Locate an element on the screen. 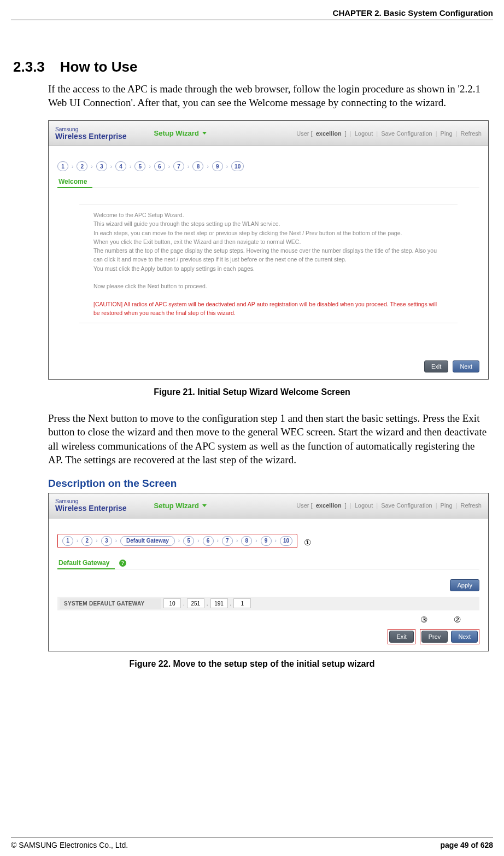 Image resolution: width=504 pixels, height=856 pixels. welcome-line: This wizard will guide you through the s… is located at coordinates (268, 224).